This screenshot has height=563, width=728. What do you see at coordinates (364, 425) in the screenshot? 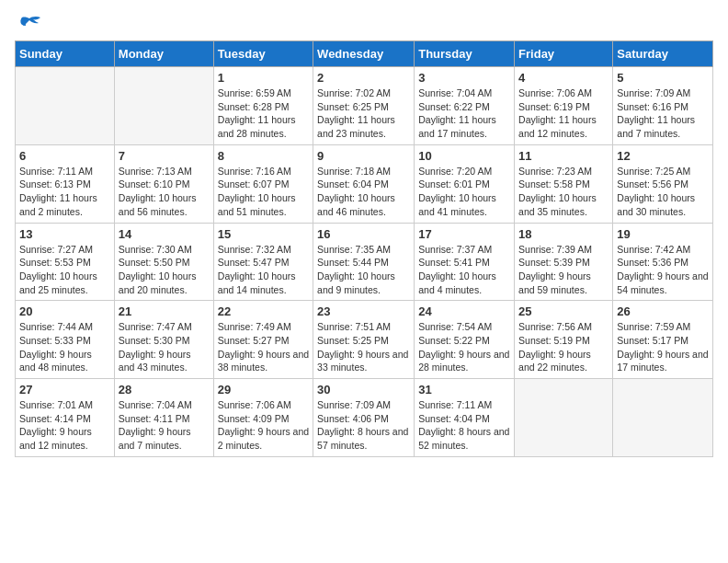
I see `day-info: Sunrise: 7:09 AMSunset: 4:06 PMDaylight:…` at bounding box center [364, 425].